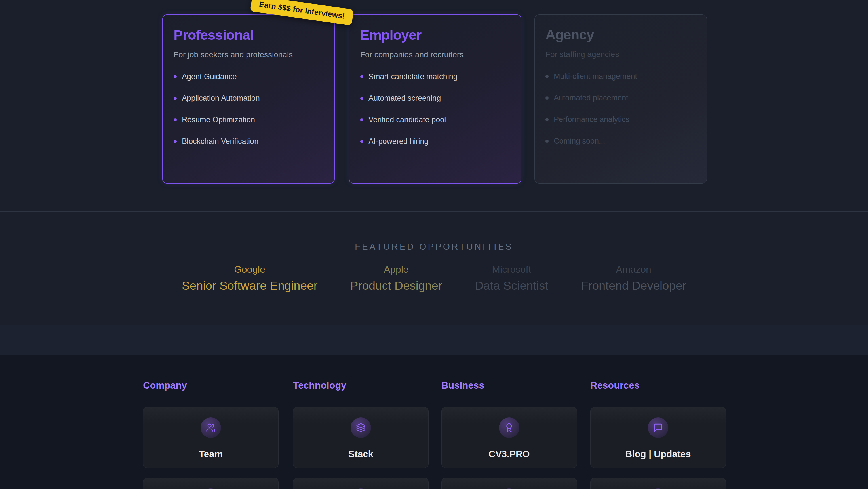 This screenshot has width=868, height=489. Describe the element at coordinates (509, 428) in the screenshot. I see `award-icon` at that location.